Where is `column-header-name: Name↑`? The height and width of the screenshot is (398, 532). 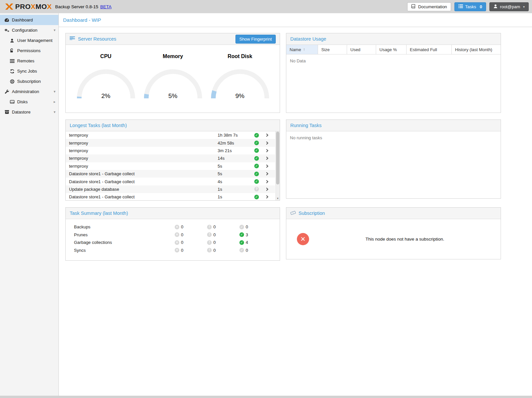
column-header-name: Name↑ is located at coordinates (302, 50).